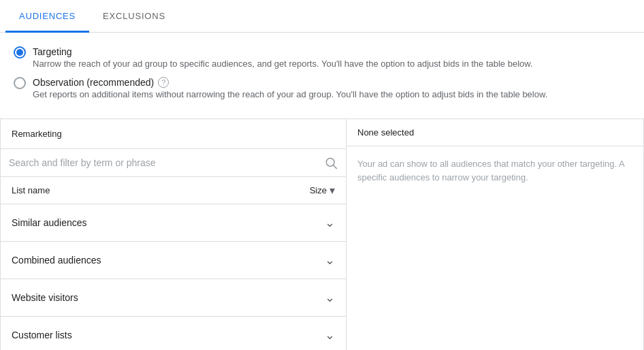  What do you see at coordinates (329, 298) in the screenshot?
I see `website-visitors-chevron-icon: ⌄` at bounding box center [329, 298].